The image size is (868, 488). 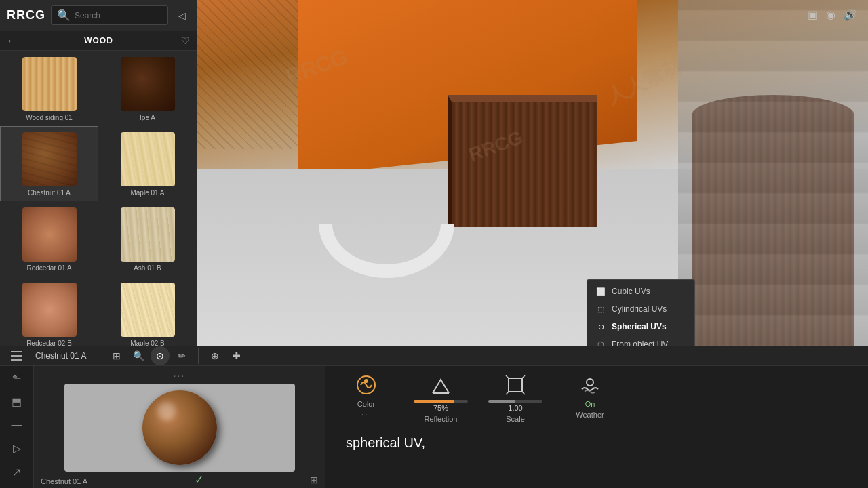 What do you see at coordinates (180, 375) in the screenshot?
I see `preview-menu-dots: ···` at bounding box center [180, 375].